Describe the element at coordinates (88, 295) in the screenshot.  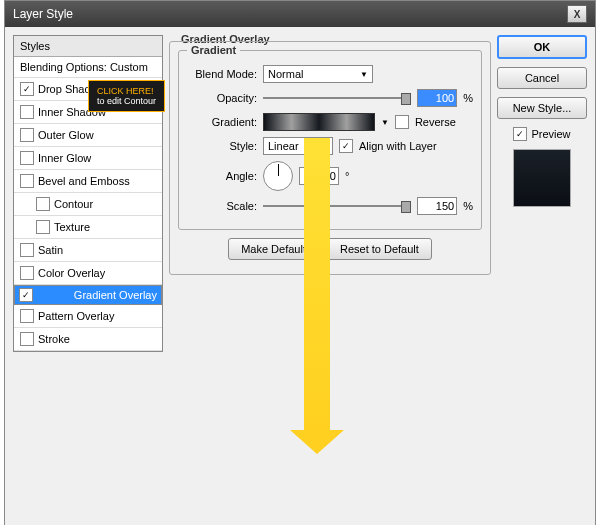
I see `style-item: Gradient Overlay` at that location.